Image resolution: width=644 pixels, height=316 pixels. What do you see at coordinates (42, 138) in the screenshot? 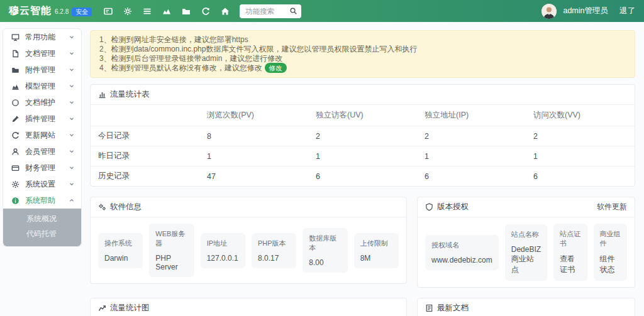
I see `sidebar: 常用功能 文档管理 附件管理 模型管理 文档维护 插件管理 更新网站 会员管理` at bounding box center [42, 138].